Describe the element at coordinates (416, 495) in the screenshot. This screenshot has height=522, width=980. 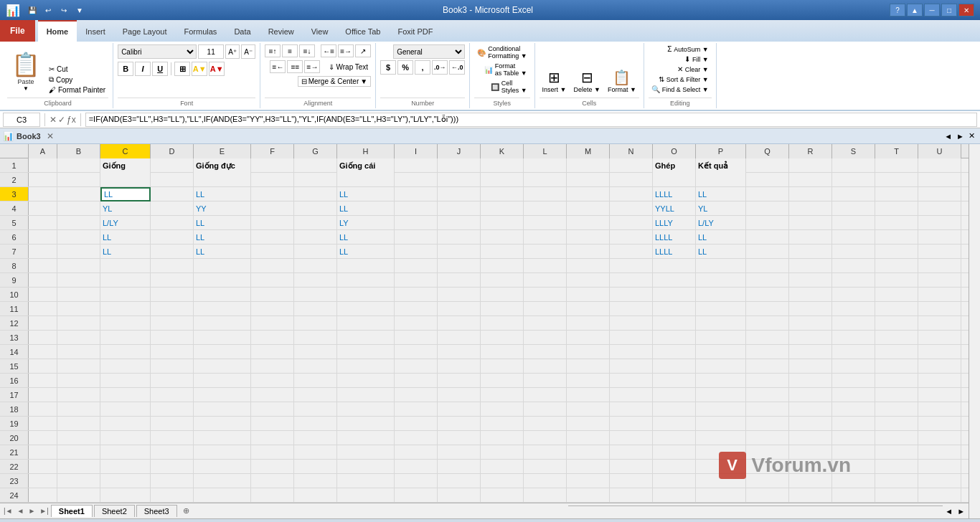
I see `cell-I24` at that location.